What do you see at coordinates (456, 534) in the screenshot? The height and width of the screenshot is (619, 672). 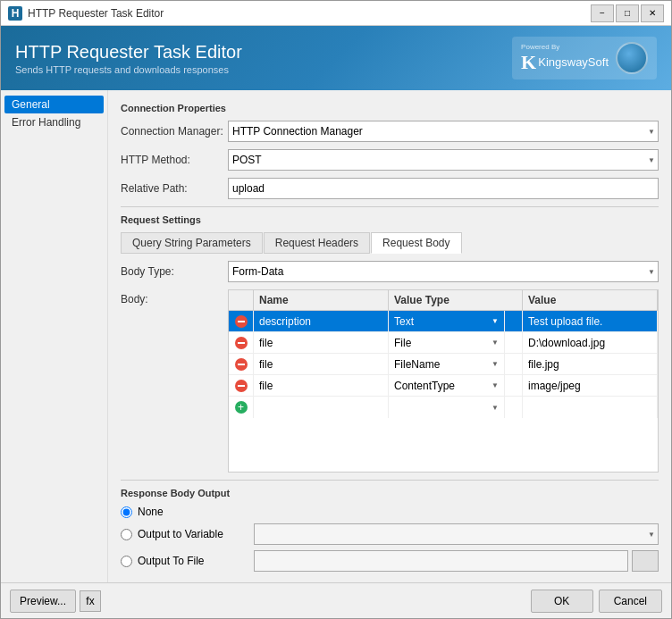 I see `variable-select` at bounding box center [456, 534].